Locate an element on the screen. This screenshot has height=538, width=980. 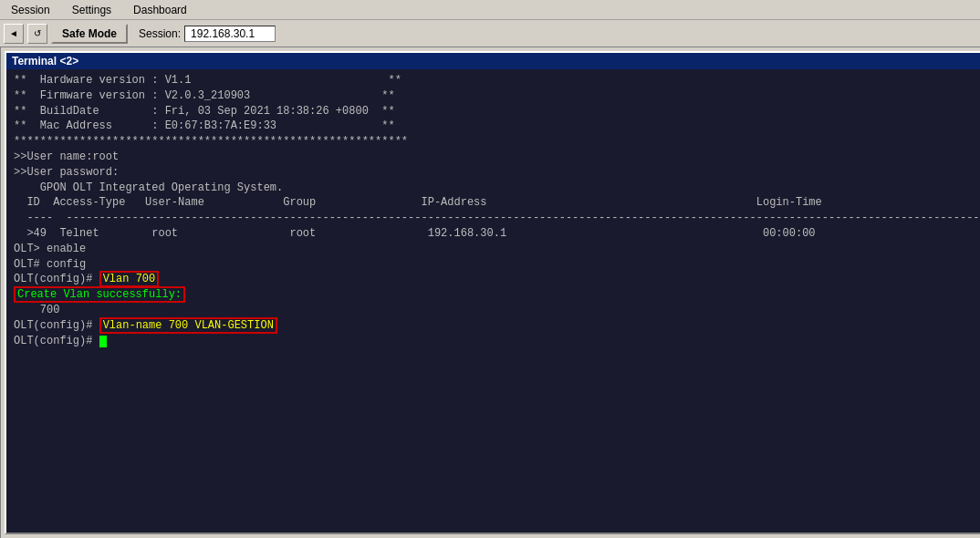
term-highlighted-cmd: Vlan-name 700 VLAN-GESTION is located at coordinates (188, 326).